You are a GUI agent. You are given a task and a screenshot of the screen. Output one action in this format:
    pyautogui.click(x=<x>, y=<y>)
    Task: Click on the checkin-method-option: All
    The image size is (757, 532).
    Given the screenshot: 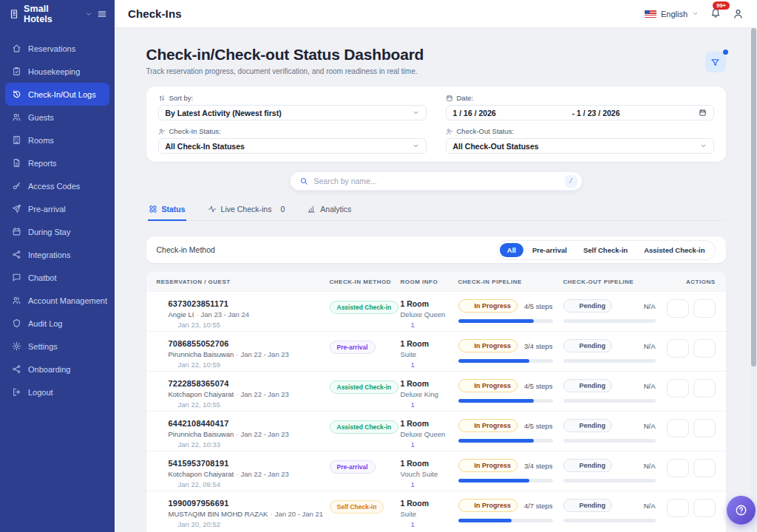 What is the action you would take?
    pyautogui.click(x=512, y=250)
    